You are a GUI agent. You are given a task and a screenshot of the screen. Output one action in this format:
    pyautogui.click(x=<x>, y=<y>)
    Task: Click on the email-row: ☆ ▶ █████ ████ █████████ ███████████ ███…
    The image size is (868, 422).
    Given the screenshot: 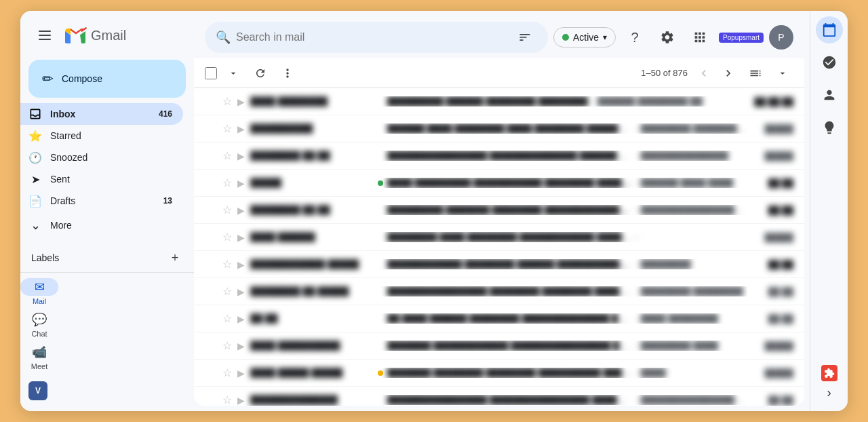 What is the action you would take?
    pyautogui.click(x=499, y=183)
    